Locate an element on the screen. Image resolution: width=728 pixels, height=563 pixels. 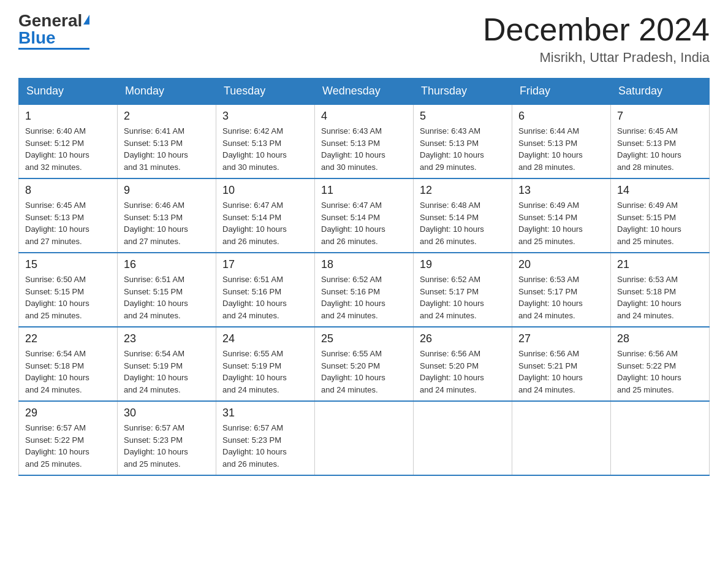
page-title: December 2024 is located at coordinates (596, 29).